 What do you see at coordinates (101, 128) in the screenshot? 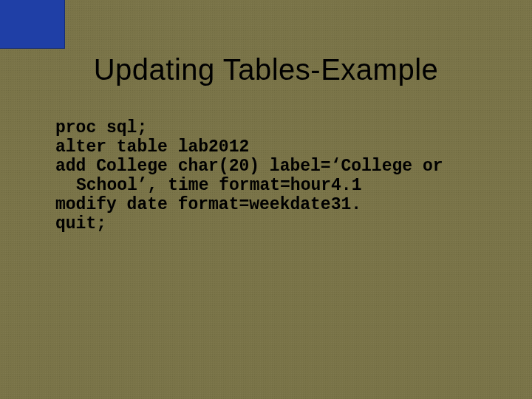
I see `code-line: proc sql;` at bounding box center [101, 128].